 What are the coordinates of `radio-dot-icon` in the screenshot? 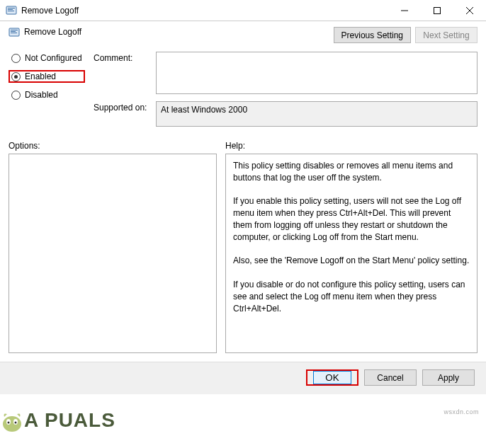 It's located at (16, 76).